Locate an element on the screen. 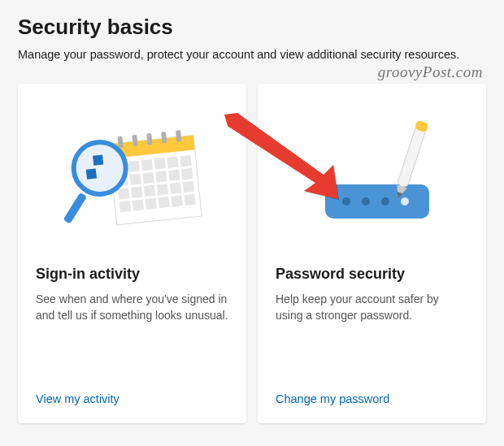 Image resolution: width=504 pixels, height=446 pixels. card-heading-signin: Sign-in activity is located at coordinates (132, 275).